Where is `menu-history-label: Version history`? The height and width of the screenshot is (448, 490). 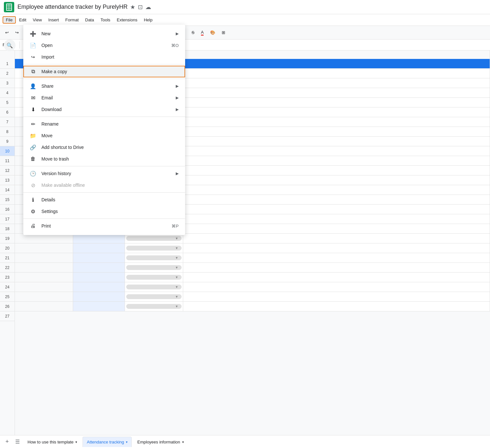
menu-history-label: Version history is located at coordinates (106, 174).